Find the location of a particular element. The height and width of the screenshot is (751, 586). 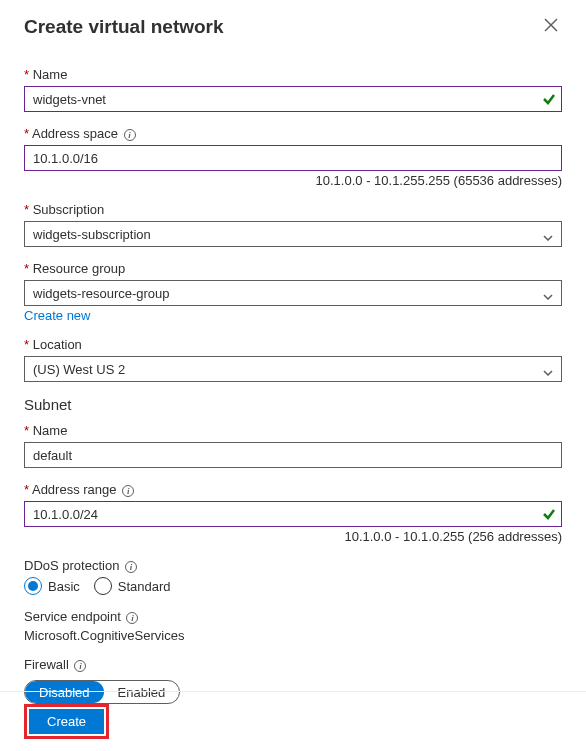

address-range-label: * Address range i is located at coordinates (293, 490).